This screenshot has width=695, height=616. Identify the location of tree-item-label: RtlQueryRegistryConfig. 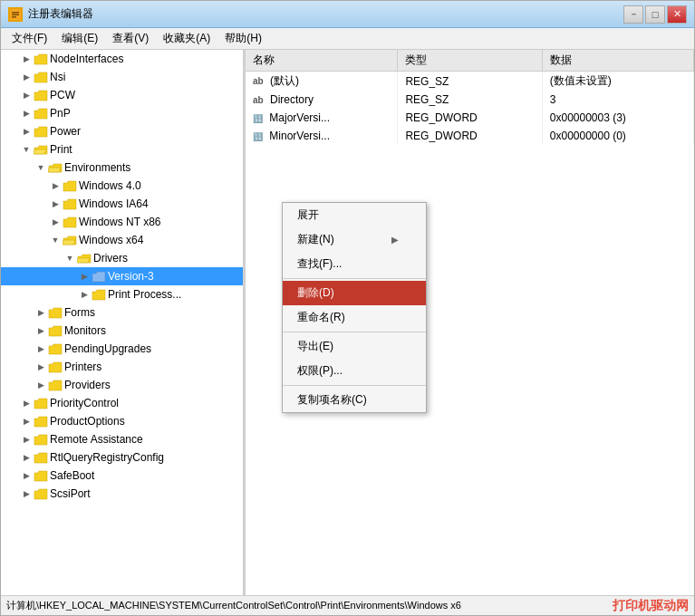
(107, 457).